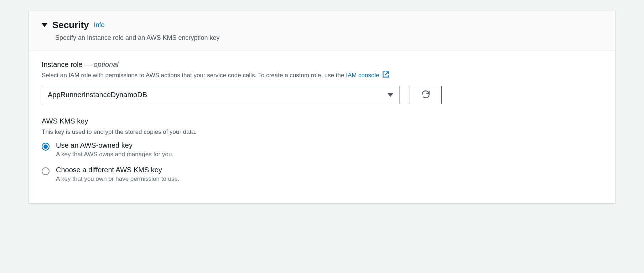  Describe the element at coordinates (194, 75) in the screenshot. I see `instance-role-help-text: Select an IAM role with permissions to A…` at that location.